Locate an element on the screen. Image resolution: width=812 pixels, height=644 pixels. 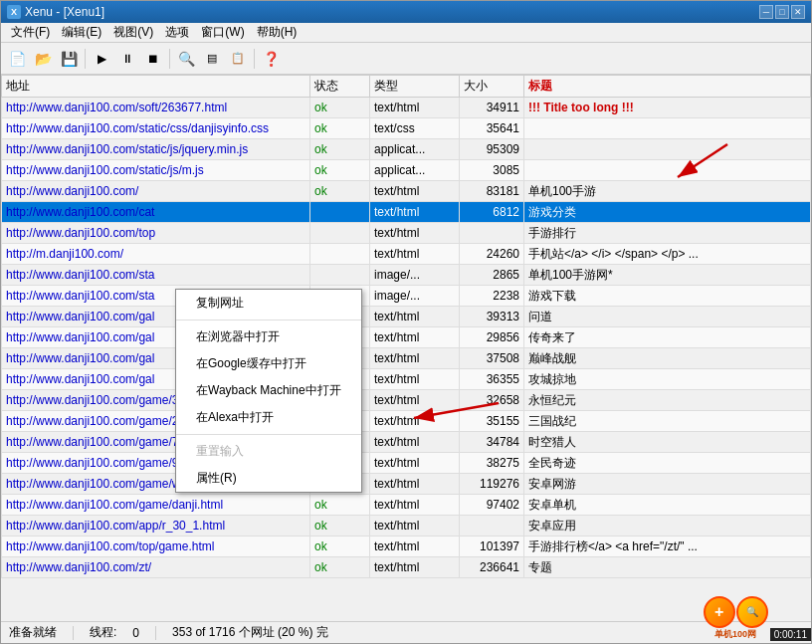
table-cell-status: ok is located at coordinates (340, 149).